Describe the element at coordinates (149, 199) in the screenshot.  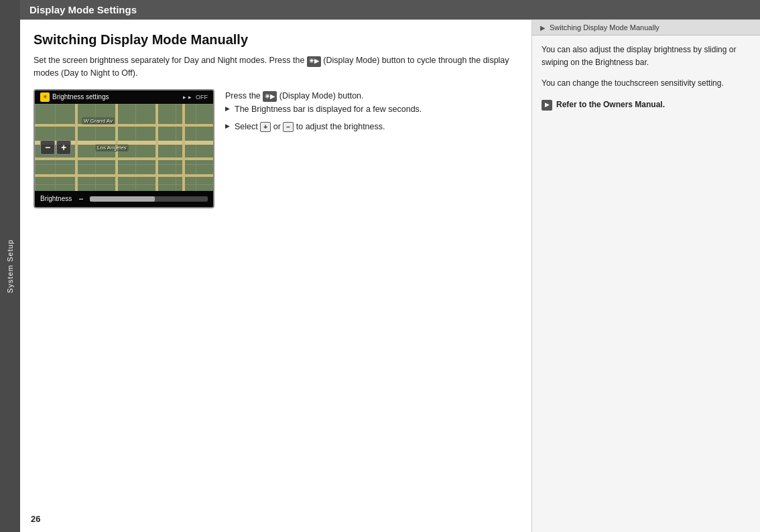
I see `brightness-bar` at that location.